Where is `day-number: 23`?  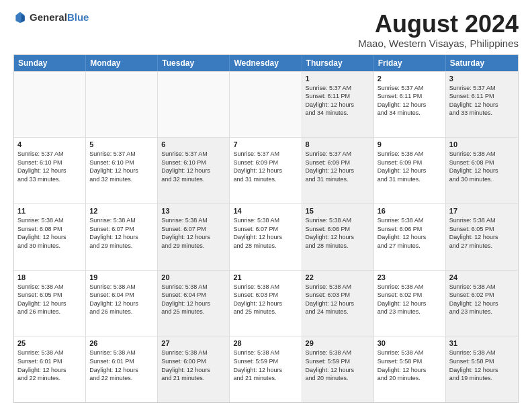
day-number: 23 is located at coordinates (410, 277).